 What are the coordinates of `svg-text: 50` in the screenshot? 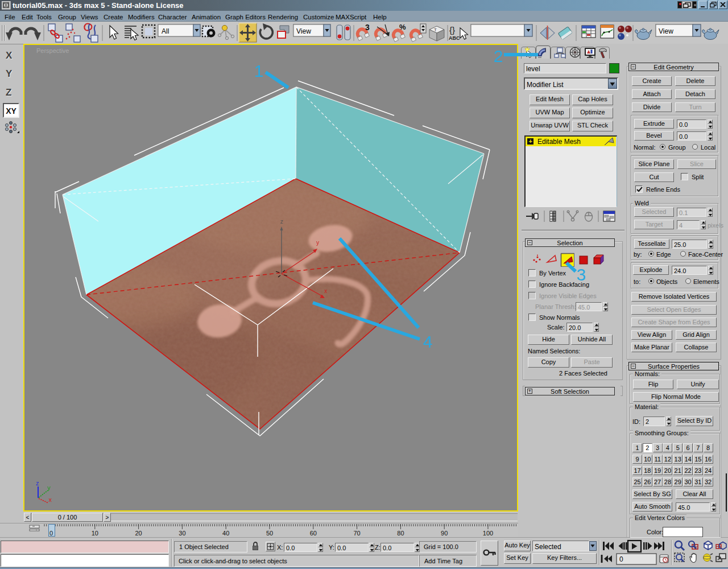 It's located at (270, 533).